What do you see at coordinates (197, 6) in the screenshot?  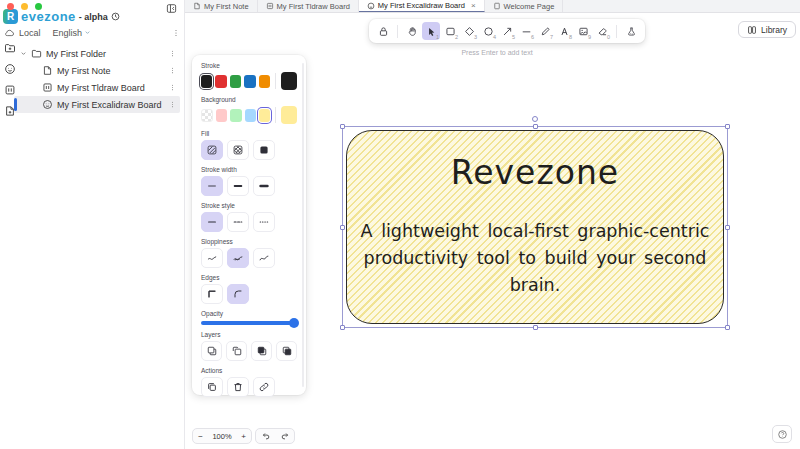 I see `note-icon` at bounding box center [197, 6].